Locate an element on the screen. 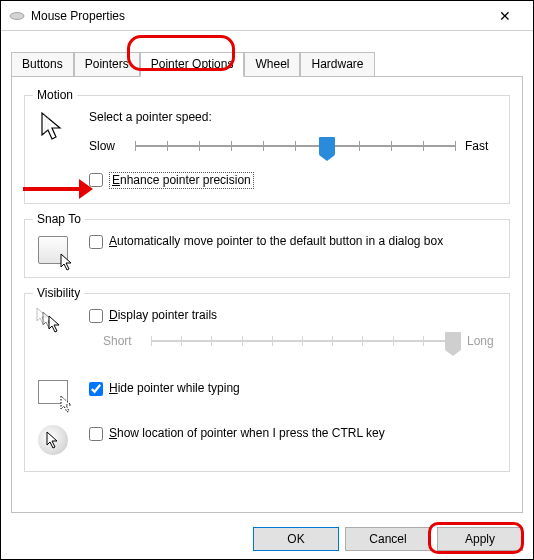  snapto-access: A is located at coordinates (113, 241).